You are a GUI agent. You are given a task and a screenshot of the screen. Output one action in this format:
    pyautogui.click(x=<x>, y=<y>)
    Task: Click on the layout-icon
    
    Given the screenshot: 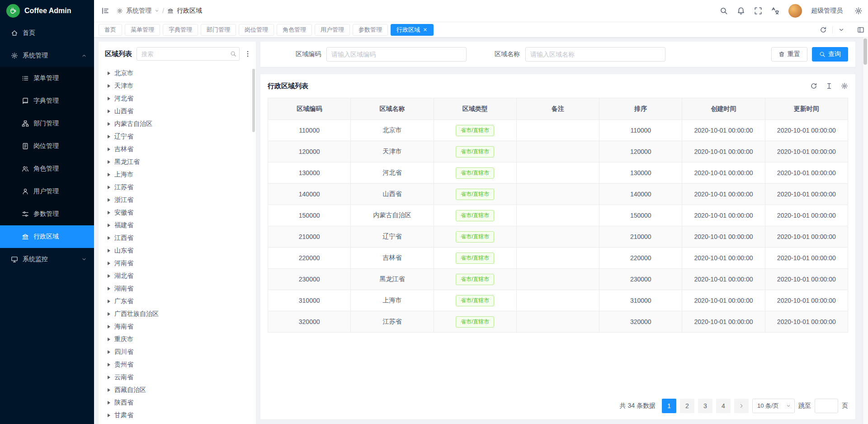 What is the action you would take?
    pyautogui.click(x=861, y=30)
    